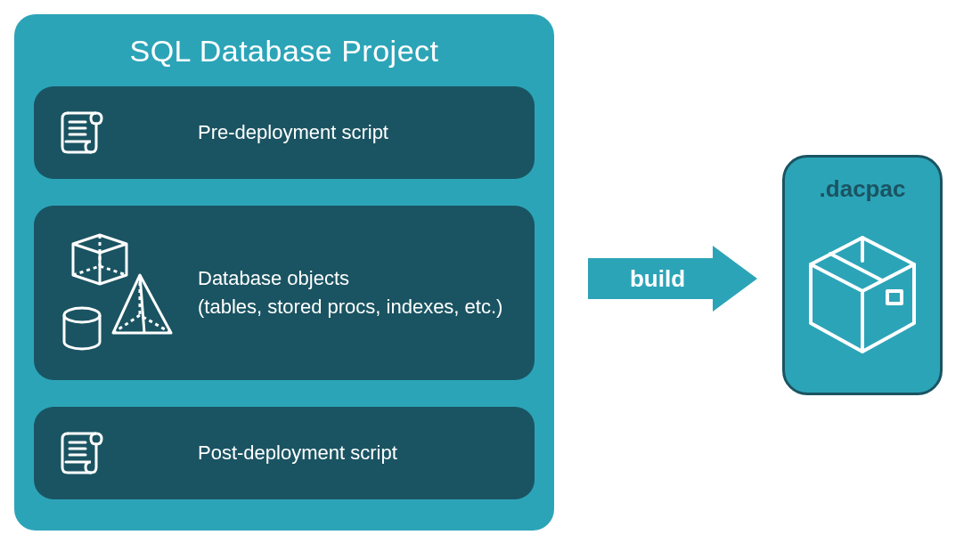  I want to click on shapes-icon, so click(127, 293).